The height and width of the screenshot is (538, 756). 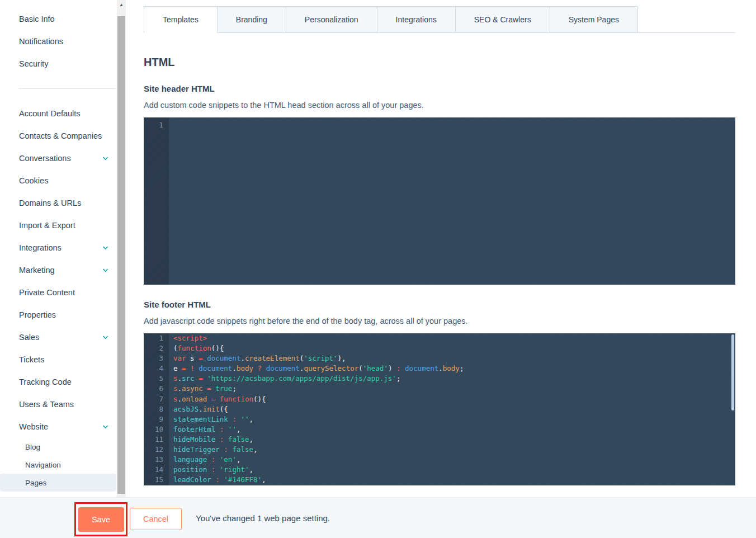 What do you see at coordinates (440, 321) in the screenshot?
I see `site-footer-html-description: Add javascript code snippets right befor…` at bounding box center [440, 321].